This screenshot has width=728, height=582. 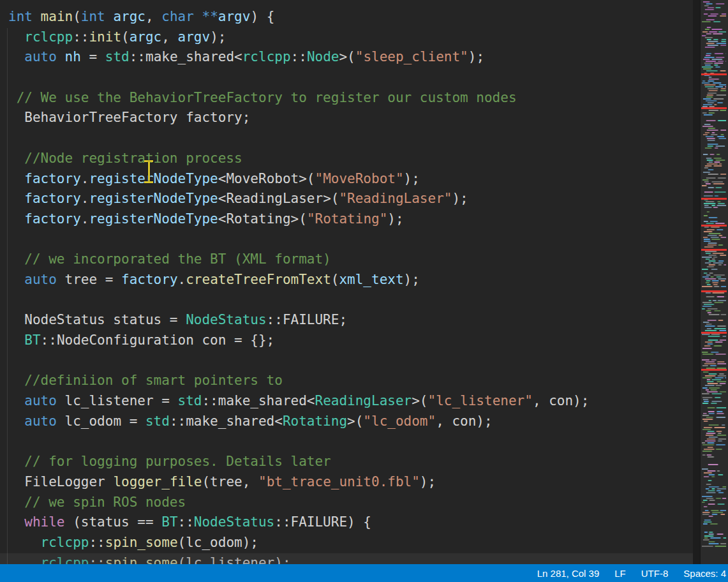 I want to click on code-line: factory.registerNodeType<ReadingLaser>("…, so click(x=346, y=199).